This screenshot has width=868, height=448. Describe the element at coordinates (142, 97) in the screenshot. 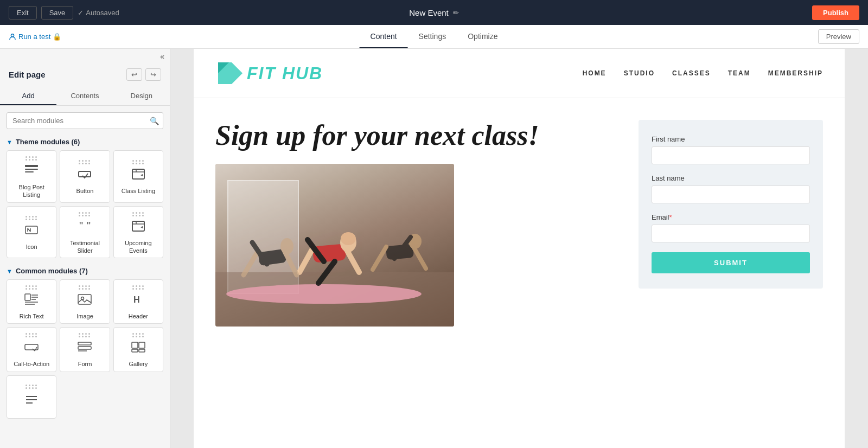

I see `sidebar-tab-design: Design` at that location.